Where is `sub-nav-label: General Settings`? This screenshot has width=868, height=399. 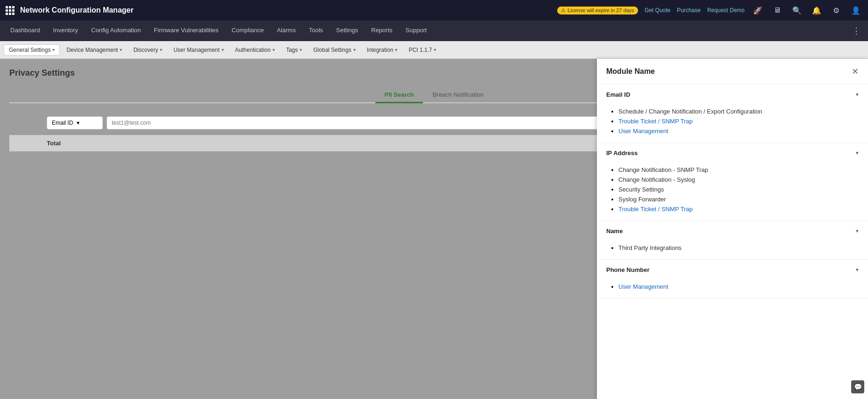 sub-nav-label: General Settings is located at coordinates (30, 50).